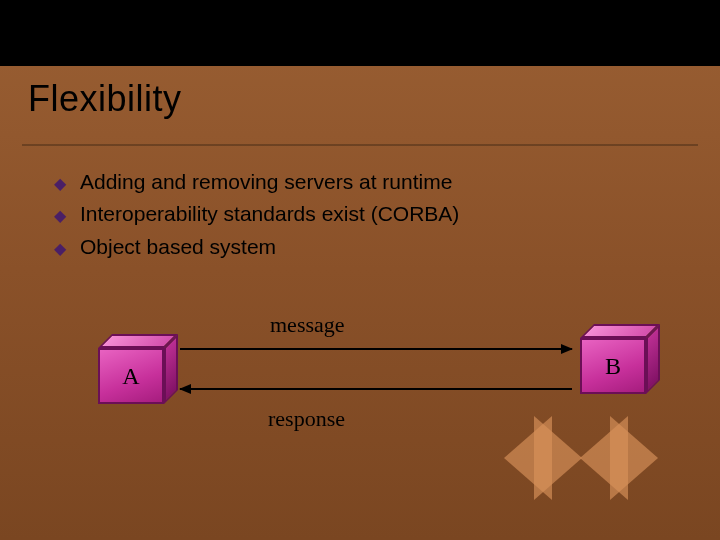 Image resolution: width=720 pixels, height=540 pixels. What do you see at coordinates (178, 247) in the screenshot?
I see `bullet-text: Object based system` at bounding box center [178, 247].